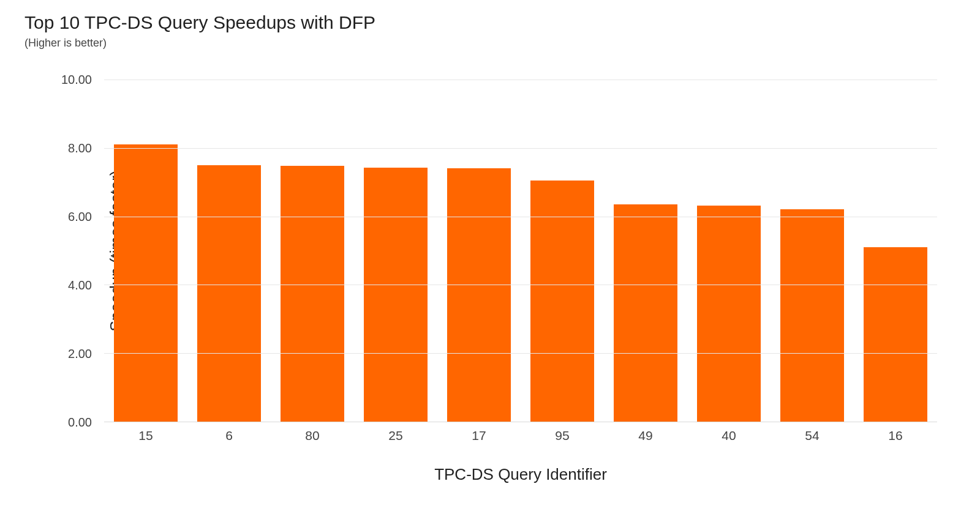 This screenshot has width=980, height=514. What do you see at coordinates (80, 148) in the screenshot?
I see `y-tick-label: 8.00` at bounding box center [80, 148].